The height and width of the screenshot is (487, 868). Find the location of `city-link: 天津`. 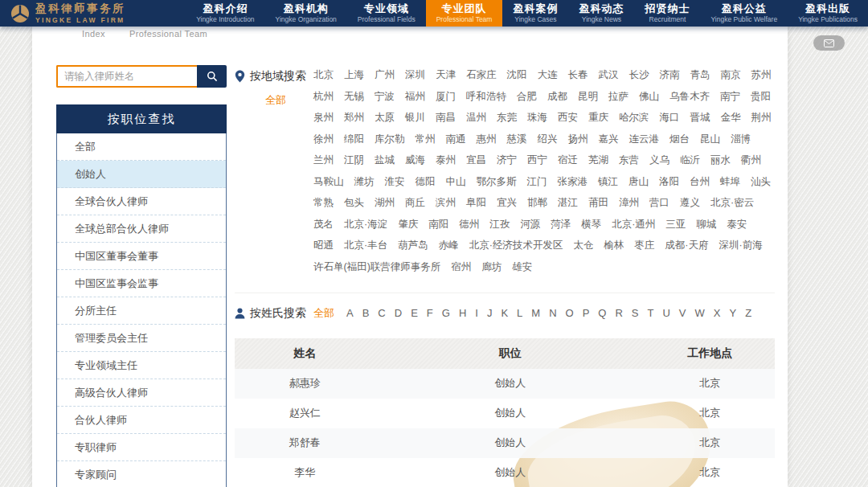

city-link: 天津 is located at coordinates (445, 76).